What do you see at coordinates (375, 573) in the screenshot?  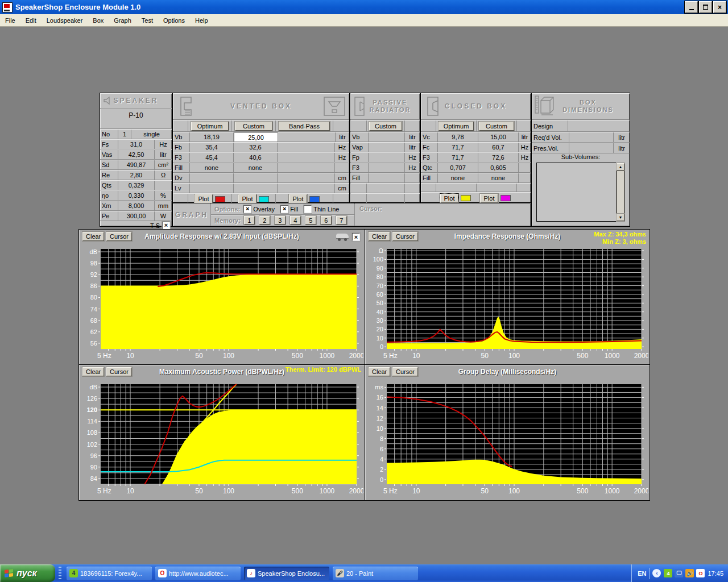 I see `taskbar-task-paint: 🖌20 - Paint` at bounding box center [375, 573].